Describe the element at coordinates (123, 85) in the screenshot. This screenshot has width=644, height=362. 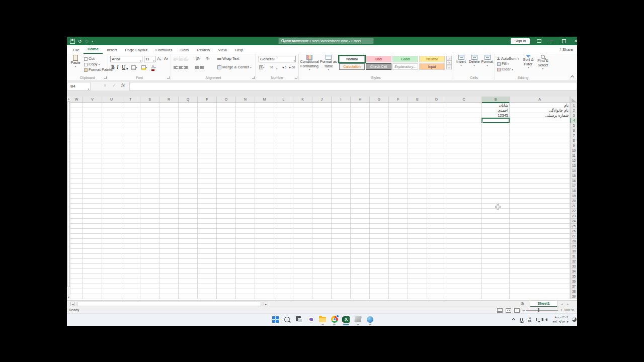
I see `insert-function-icon: fx` at that location.